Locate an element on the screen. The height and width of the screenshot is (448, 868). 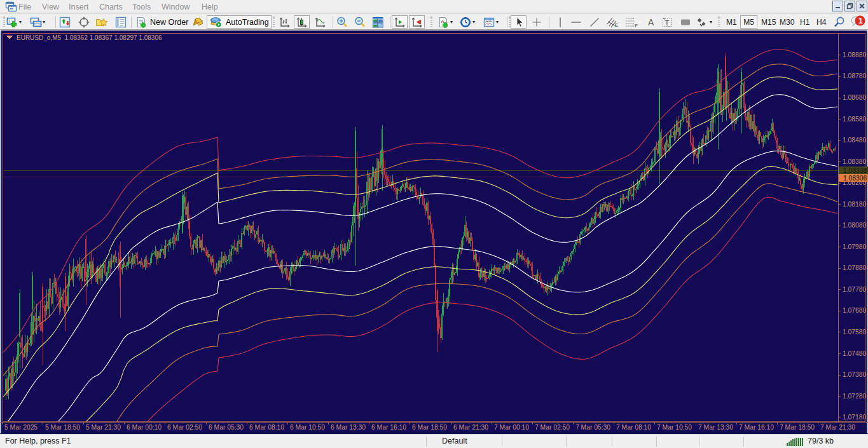
svg-text: 7 Mar 16:10 is located at coordinates (757, 427).